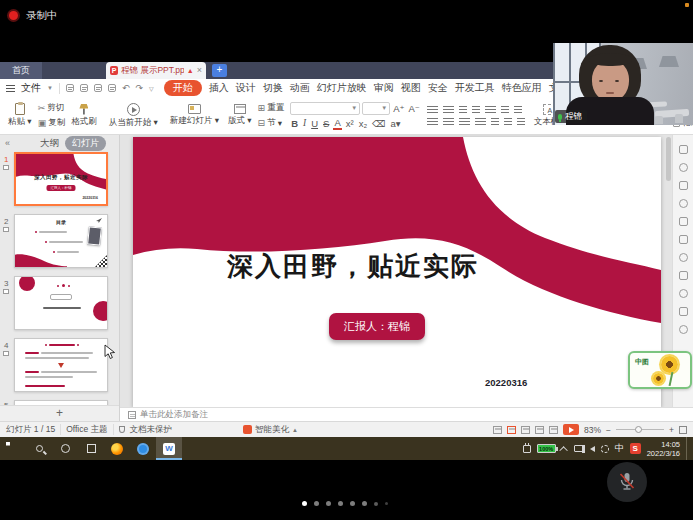  Describe the element at coordinates (183, 88) in the screenshot. I see `menu-home: 开始` at that location.